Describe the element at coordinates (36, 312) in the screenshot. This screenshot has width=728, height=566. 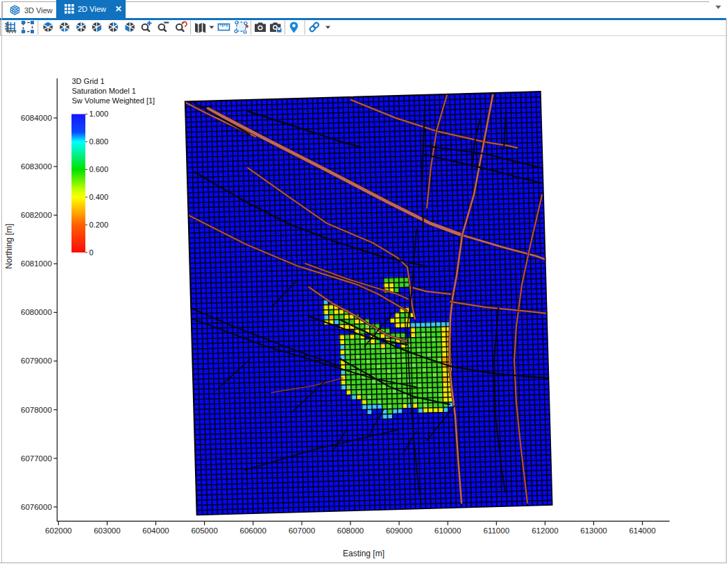
I see `svg-text: 6080000` at that location.